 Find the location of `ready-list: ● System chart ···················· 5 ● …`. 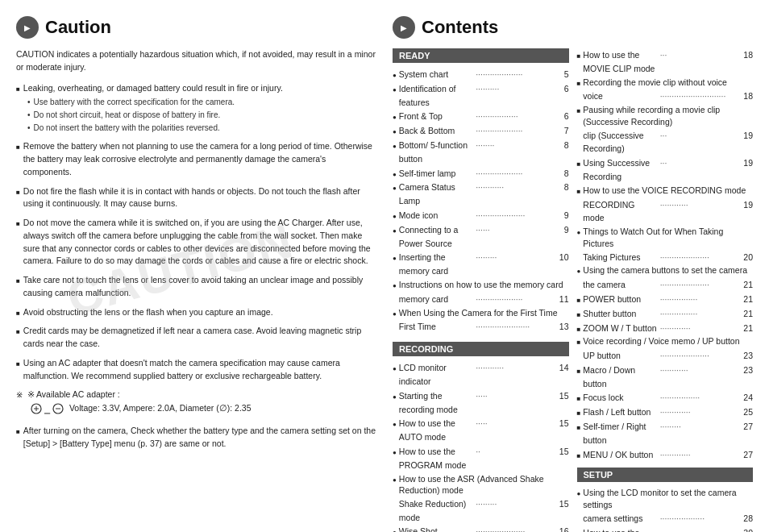

ready-list: ● System chart ···················· 5 ● … is located at coordinates (480, 201).